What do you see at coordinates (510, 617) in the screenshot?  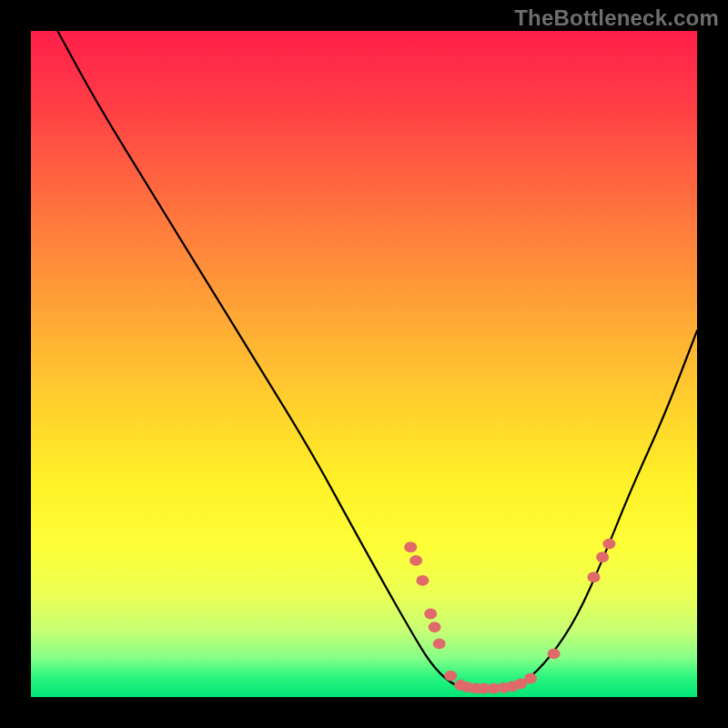 I see `curve-markers` at bounding box center [510, 617].